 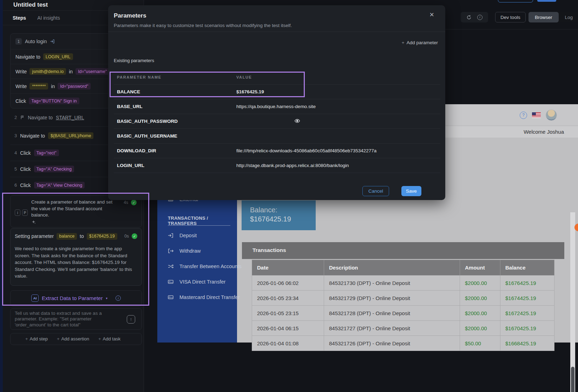 What do you see at coordinates (19, 18) in the screenshot?
I see `tab-steps: Steps` at bounding box center [19, 18].